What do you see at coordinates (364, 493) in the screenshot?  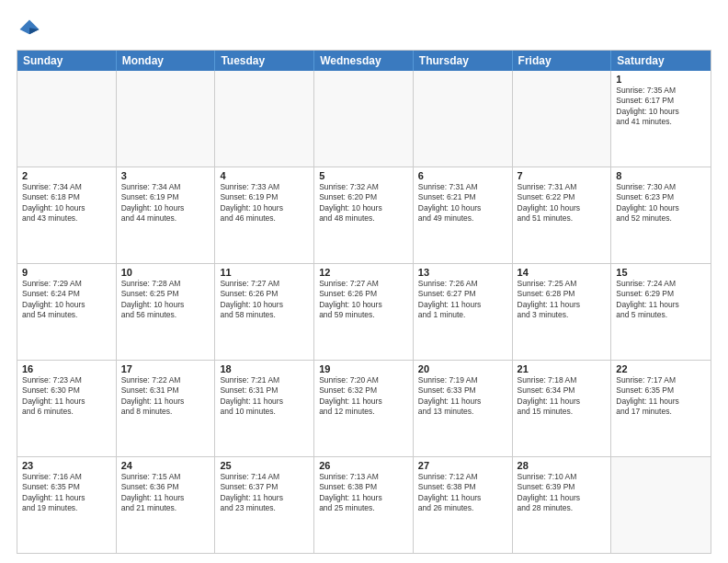 I see `cell-info: Sunrise: 7:13 AM Sunset: 6:38 PM Dayligh…` at bounding box center [364, 493].